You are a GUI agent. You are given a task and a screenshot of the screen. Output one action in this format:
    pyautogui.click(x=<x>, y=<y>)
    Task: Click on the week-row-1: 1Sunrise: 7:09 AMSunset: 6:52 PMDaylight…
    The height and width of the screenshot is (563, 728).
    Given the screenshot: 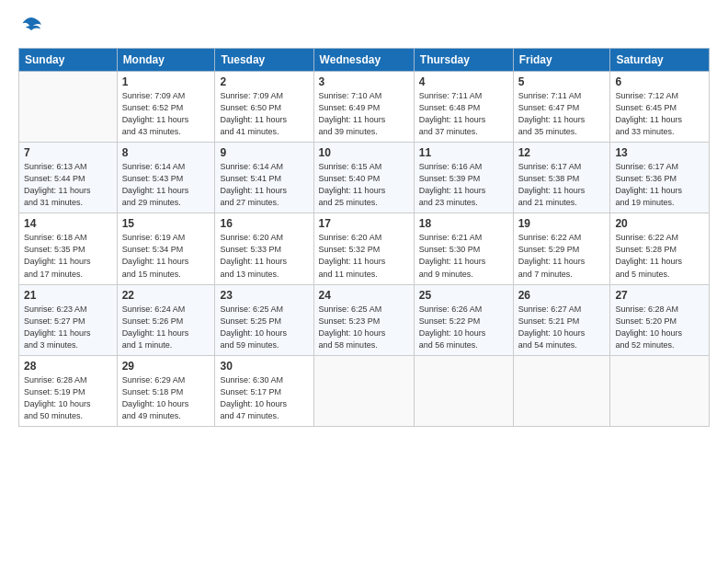 What is the action you would take?
    pyautogui.click(x=364, y=107)
    